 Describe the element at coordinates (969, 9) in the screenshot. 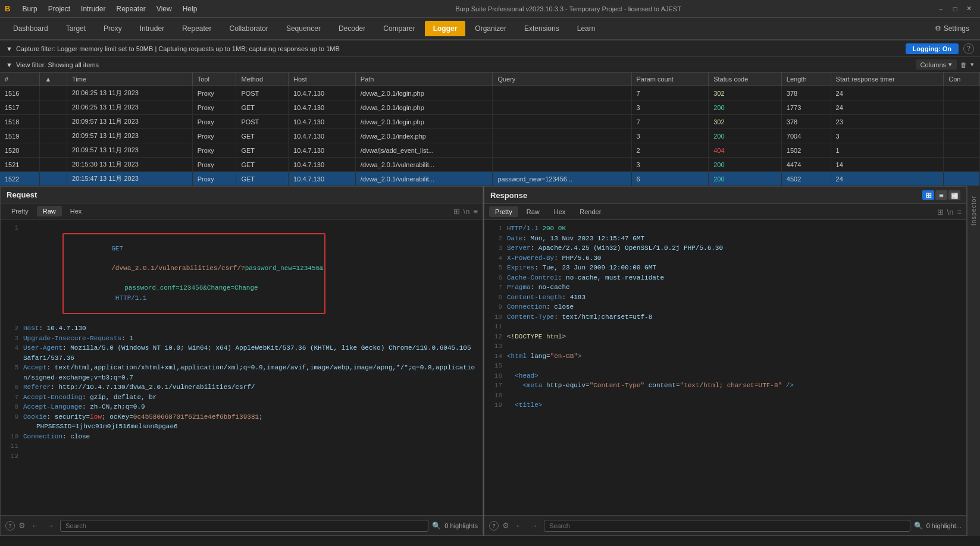

I see `close-button: ✕` at that location.